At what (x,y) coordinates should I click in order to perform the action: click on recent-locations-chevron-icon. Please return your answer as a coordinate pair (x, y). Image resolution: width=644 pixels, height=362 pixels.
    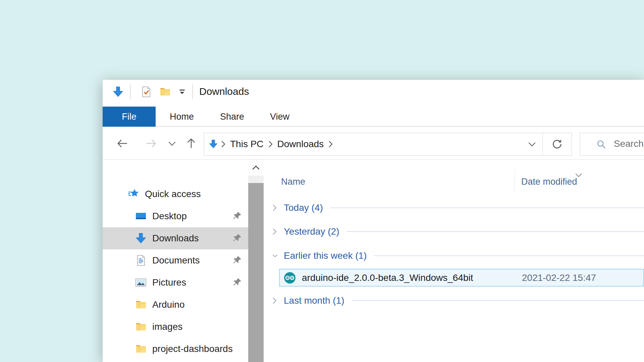
    Looking at the image, I should click on (172, 143).